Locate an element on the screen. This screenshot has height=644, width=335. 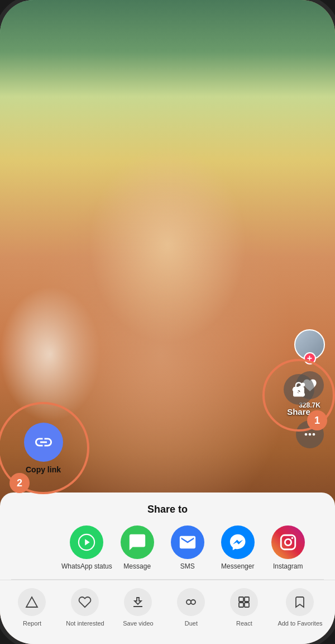
not-interested-icon is located at coordinates (85, 602).